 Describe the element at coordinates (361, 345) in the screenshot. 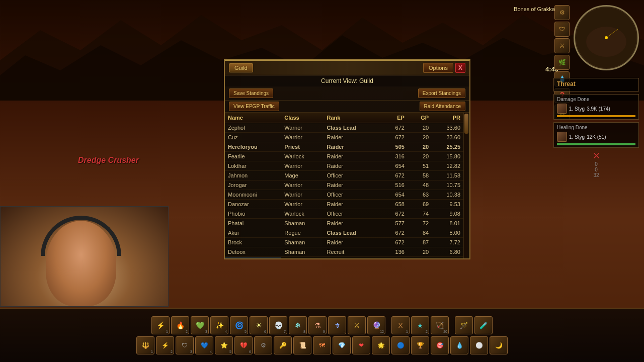

I see `action-btn-b12: ❤` at that location.